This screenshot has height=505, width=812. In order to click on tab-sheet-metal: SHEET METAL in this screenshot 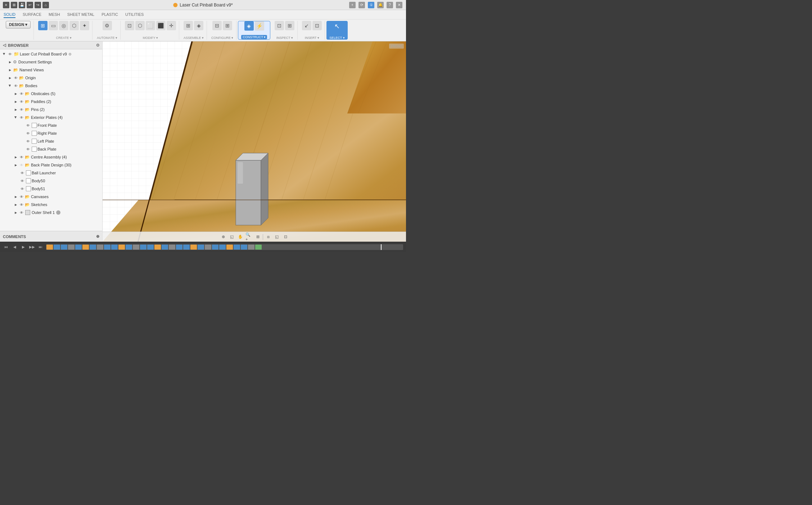, I will do `click(81, 15)`.